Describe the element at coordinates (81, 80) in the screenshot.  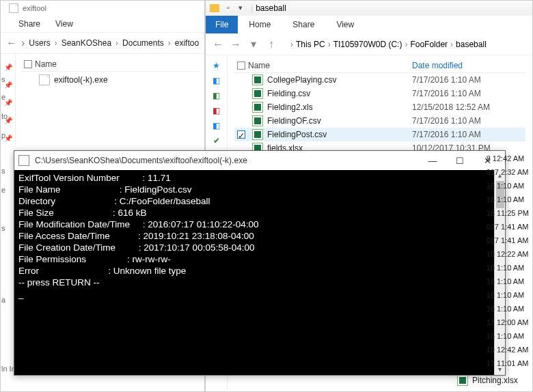
I see `file-name: exiftool(-k).exe` at that location.